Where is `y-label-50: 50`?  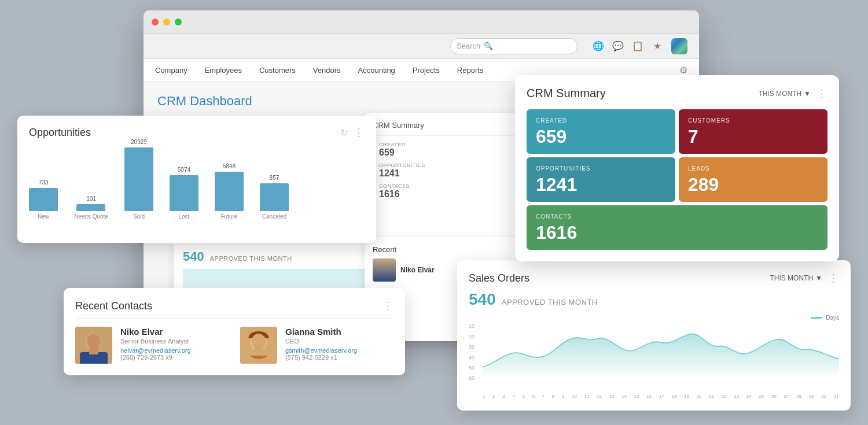
y-label-50: 50 is located at coordinates (472, 368).